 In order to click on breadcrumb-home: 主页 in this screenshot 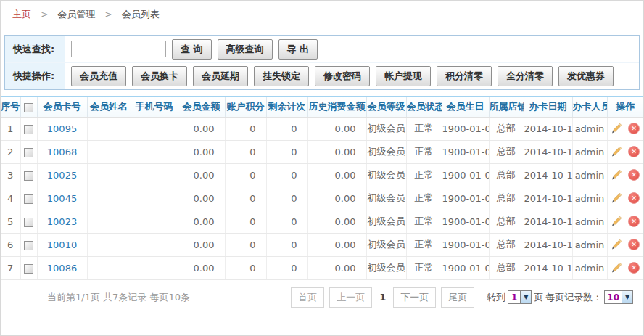, I will do `click(22, 15)`.